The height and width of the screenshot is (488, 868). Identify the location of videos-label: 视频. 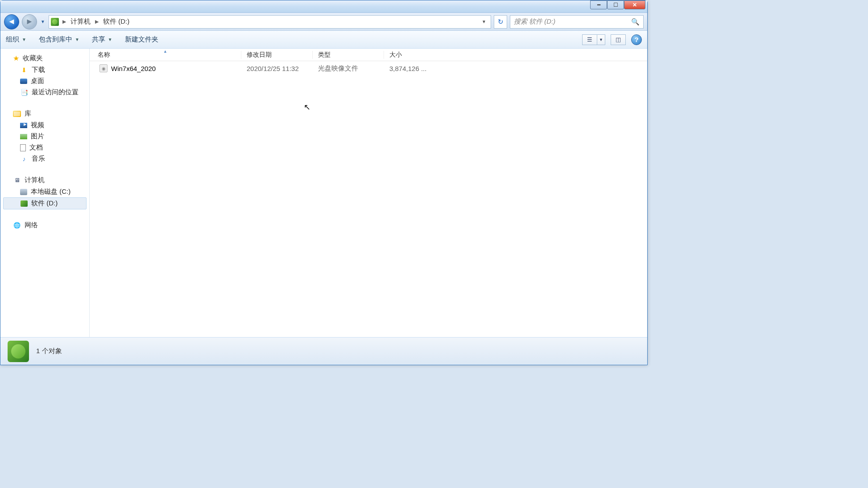
(37, 125).